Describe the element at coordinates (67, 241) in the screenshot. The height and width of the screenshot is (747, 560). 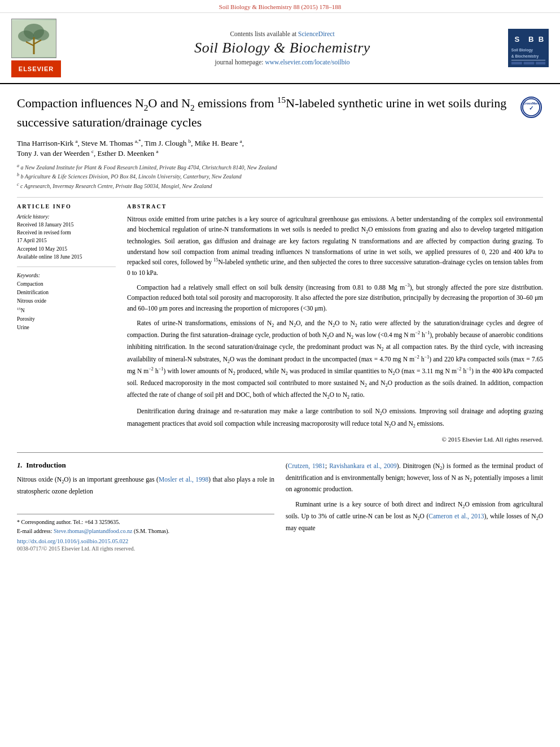
I see `revised-date: 17 April 2015` at that location.